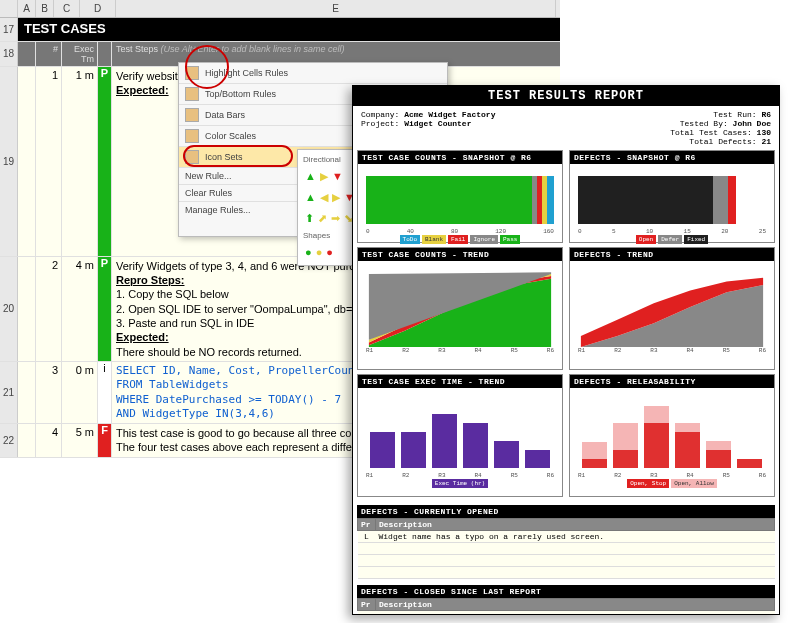  I want to click on chart-testcase-trend: TEST CASE COUNTS - TREND R1R2R3R4R5R6, so click(460, 308).